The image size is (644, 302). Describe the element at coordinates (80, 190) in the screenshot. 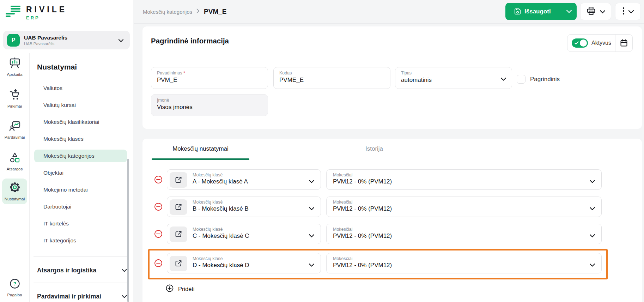

I see `sidebar-item-mokejimo-metodai: Mokėjimo metodai` at that location.